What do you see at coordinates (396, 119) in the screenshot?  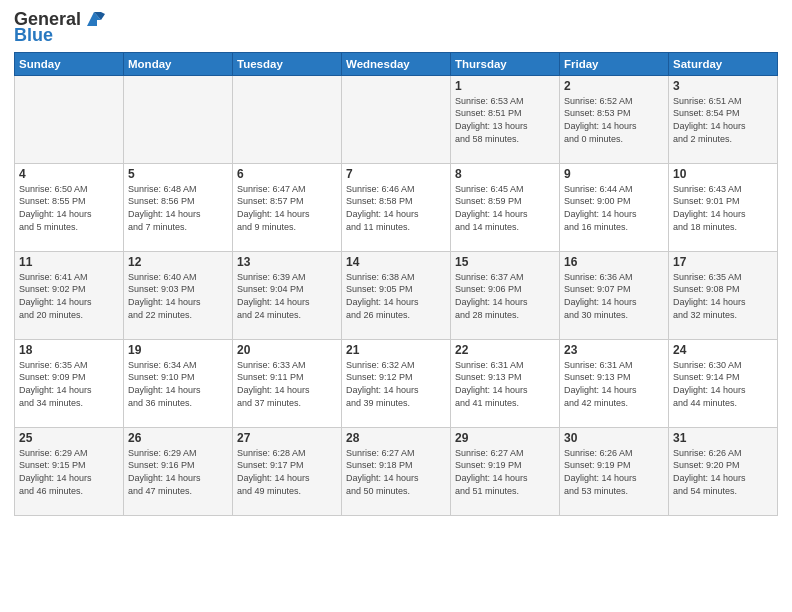 I see `week-row-1: 1Sunrise: 6:53 AM Sunset: 8:51 PM Daylig…` at bounding box center [396, 119].